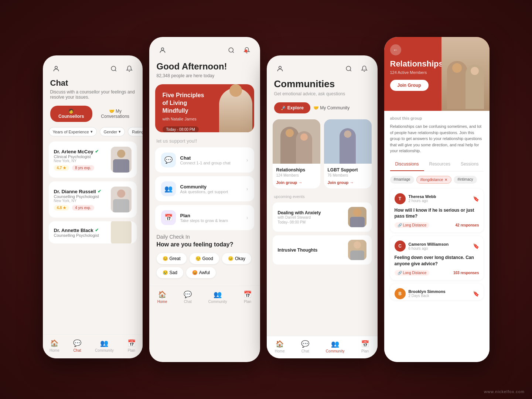 This screenshot has width=532, height=399. What do you see at coordinates (296, 154) in the screenshot?
I see `community-relationships: Relationships 124 Members Join group →` at bounding box center [296, 154].